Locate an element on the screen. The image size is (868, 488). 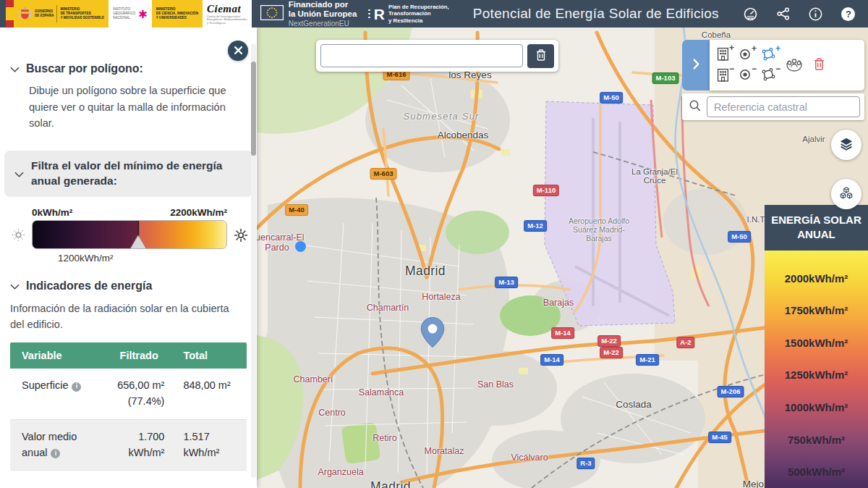
ciemat-subtext: Centro de Investigaciones Energéticas, M… is located at coordinates (227, 20).